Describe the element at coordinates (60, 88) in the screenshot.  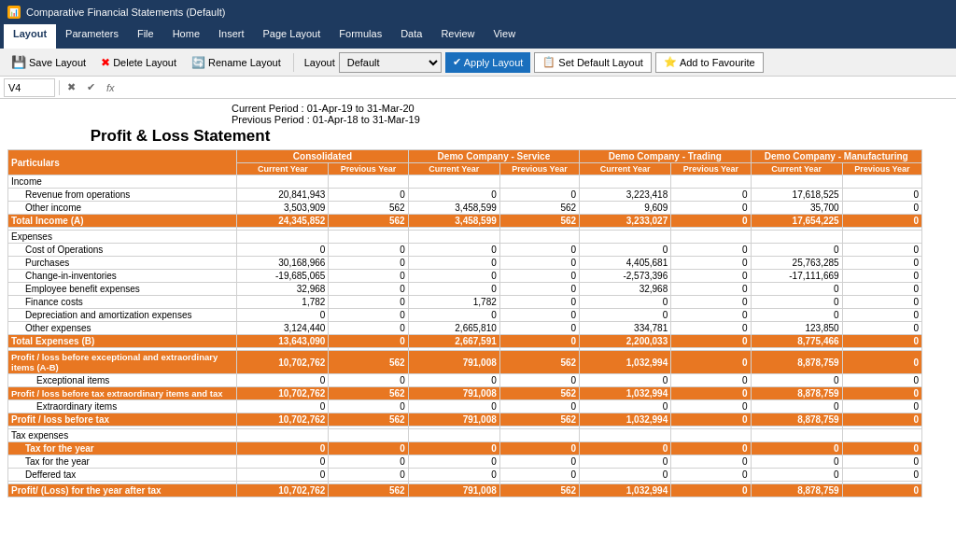
I see `formula-separator` at that location.